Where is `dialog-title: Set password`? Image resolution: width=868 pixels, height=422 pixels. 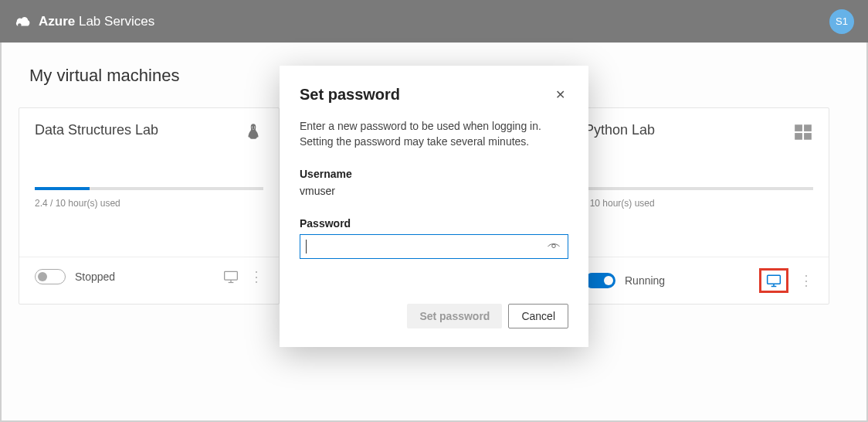 dialog-title: Set password is located at coordinates (350, 94).